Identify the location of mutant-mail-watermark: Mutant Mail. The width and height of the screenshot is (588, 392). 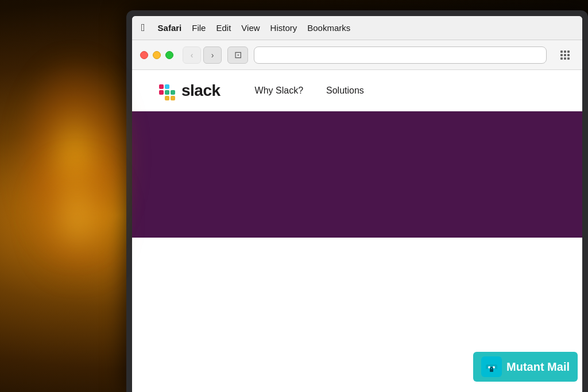
(525, 367).